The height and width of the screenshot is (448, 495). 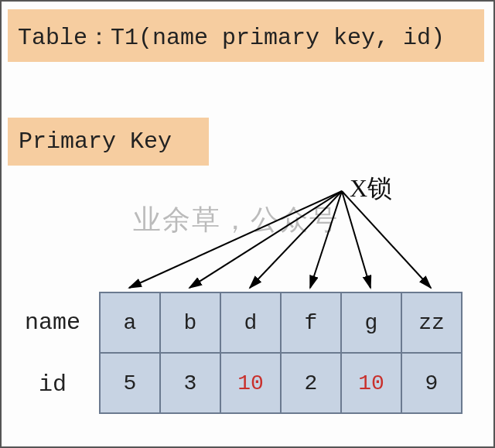 What do you see at coordinates (108, 142) in the screenshot?
I see `primary-key-box: Primary Key` at bounding box center [108, 142].